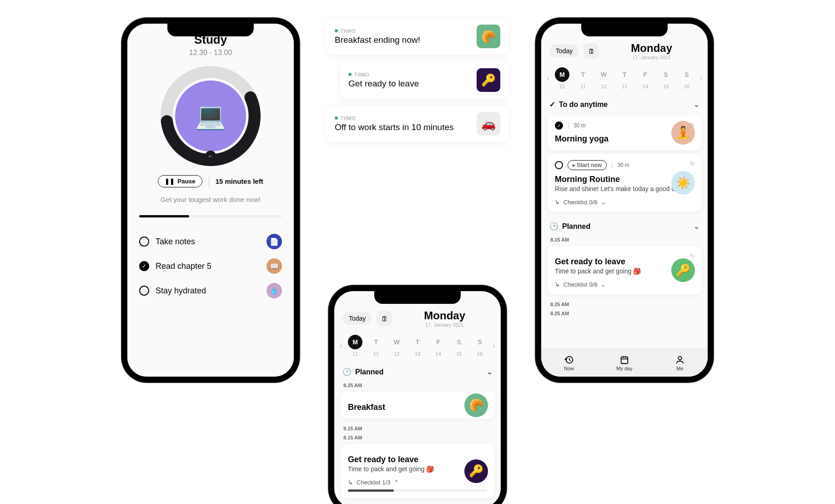 This screenshot has width=835, height=504. Describe the element at coordinates (164, 217) in the screenshot. I see `overall-progress-fill` at that location.